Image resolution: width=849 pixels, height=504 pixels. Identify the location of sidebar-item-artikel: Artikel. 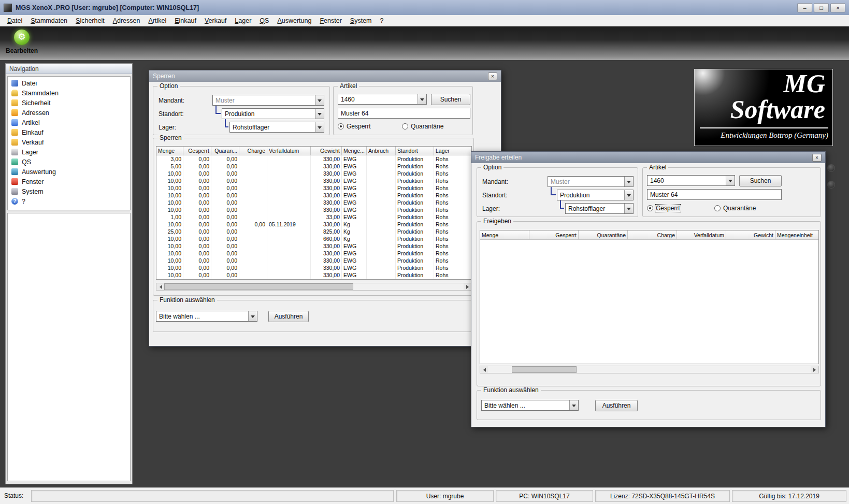
(69, 122).